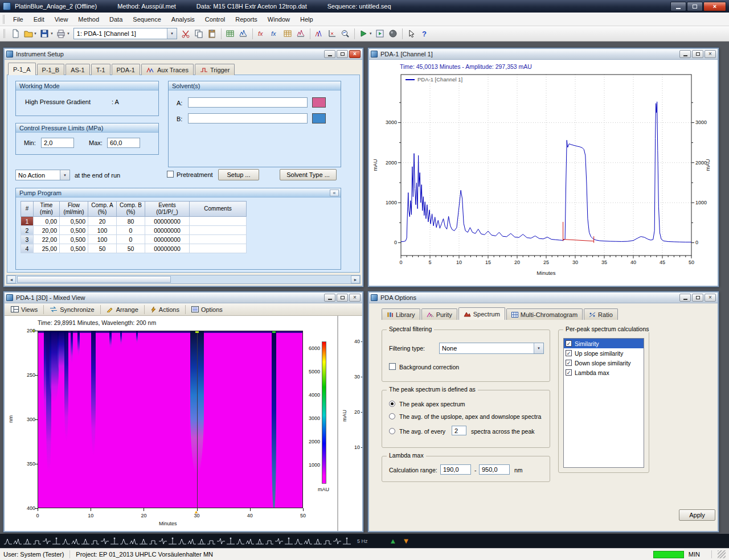  I want to click on single-run-icon, so click(380, 34).